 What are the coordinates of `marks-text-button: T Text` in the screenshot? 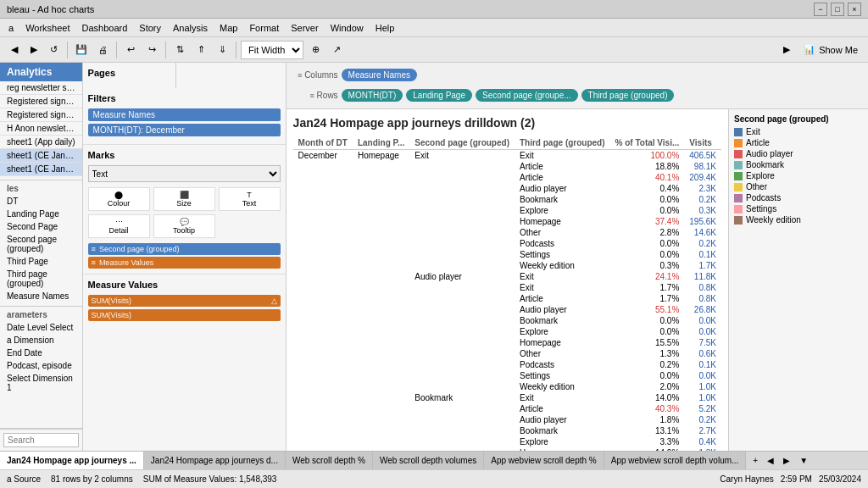 It's located at (249, 199).